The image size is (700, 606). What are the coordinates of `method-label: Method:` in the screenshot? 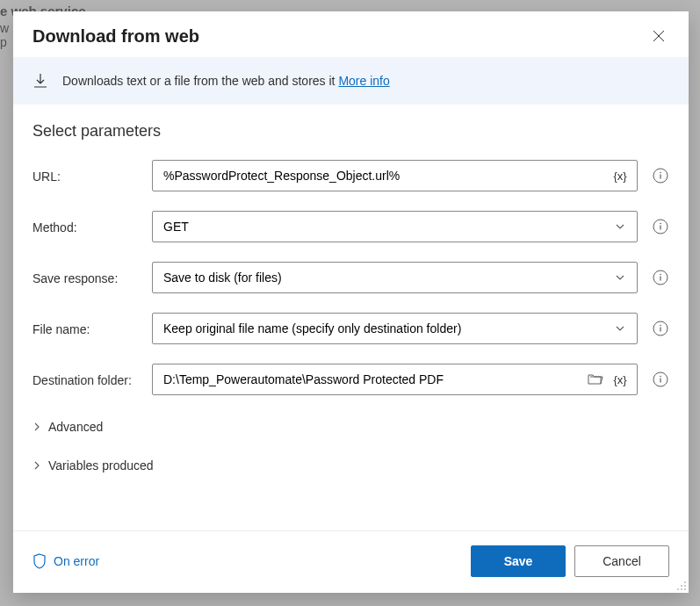 It's located at (88, 227).